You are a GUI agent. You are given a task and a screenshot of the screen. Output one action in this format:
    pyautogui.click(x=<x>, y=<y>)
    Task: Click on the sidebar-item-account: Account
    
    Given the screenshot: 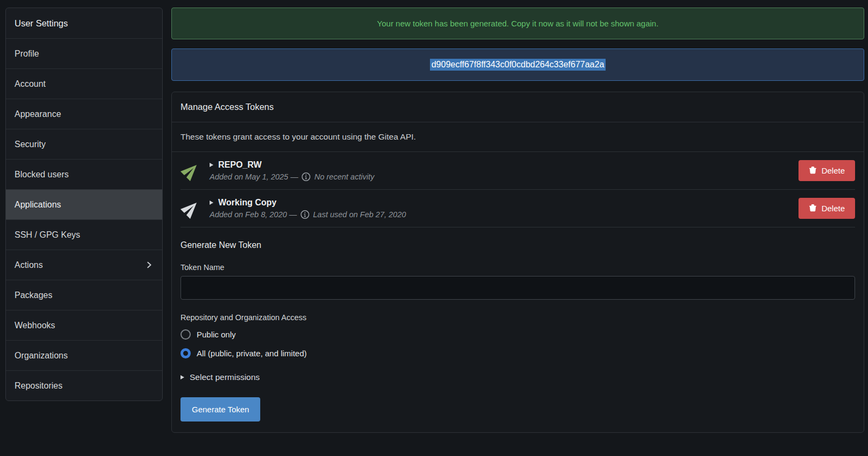 What is the action you would take?
    pyautogui.click(x=84, y=84)
    